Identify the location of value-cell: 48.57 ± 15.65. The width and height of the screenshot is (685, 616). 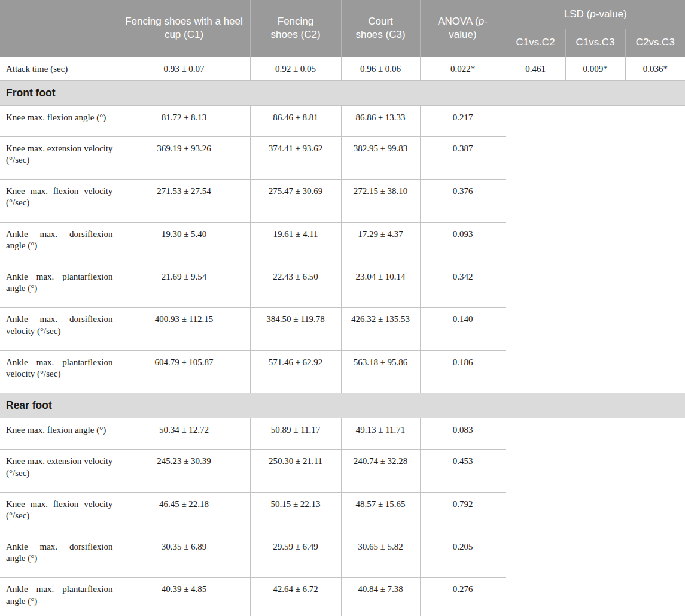
(380, 514).